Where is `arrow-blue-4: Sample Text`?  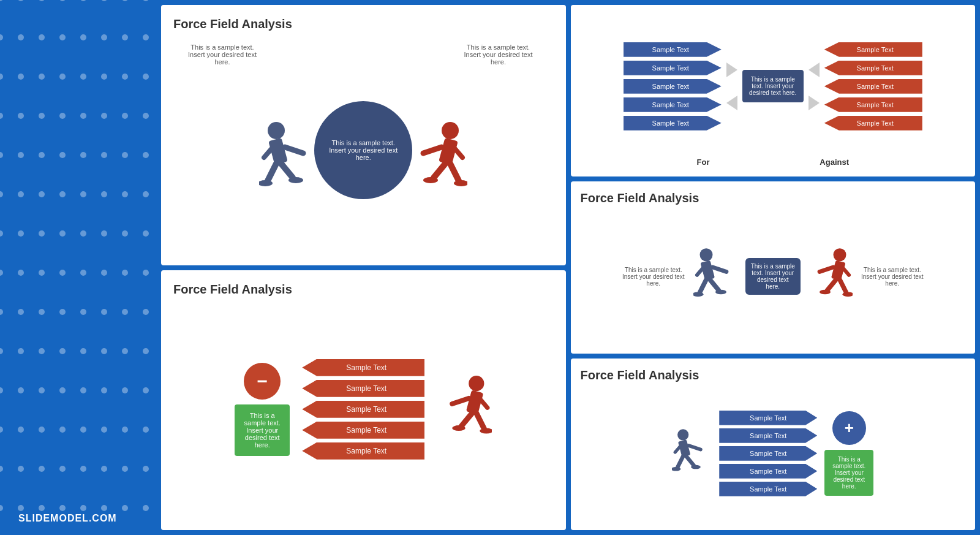
arrow-blue-4: Sample Text is located at coordinates (673, 123).